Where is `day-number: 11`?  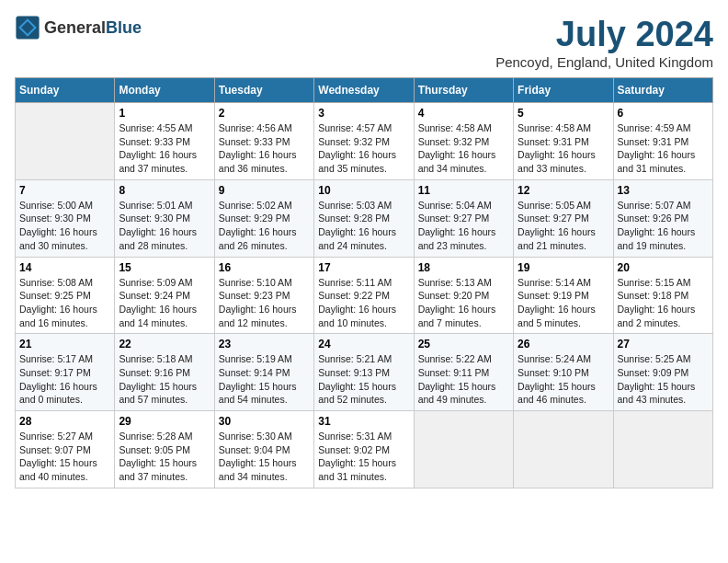 day-number: 11 is located at coordinates (463, 190).